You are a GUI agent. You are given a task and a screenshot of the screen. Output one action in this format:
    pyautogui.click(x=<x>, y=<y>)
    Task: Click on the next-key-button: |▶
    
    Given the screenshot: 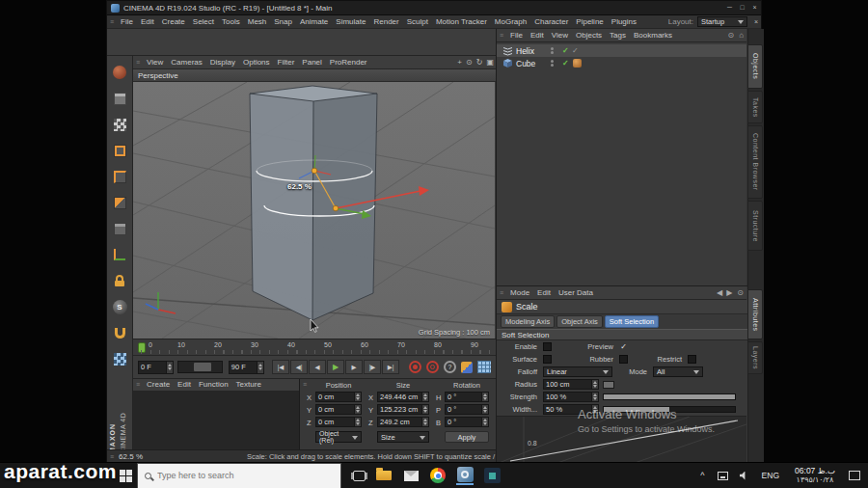 What is the action you would take?
    pyautogui.click(x=372, y=366)
    